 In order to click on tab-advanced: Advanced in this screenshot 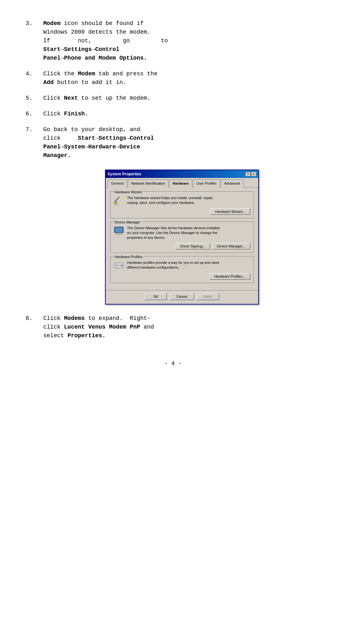, I will do `click(232, 183)`.